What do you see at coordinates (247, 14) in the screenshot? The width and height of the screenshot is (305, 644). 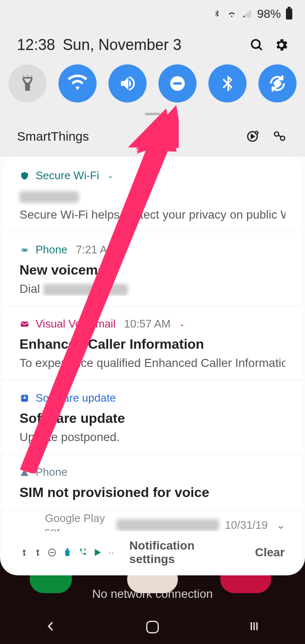 I see `signal-status-icon` at bounding box center [247, 14].